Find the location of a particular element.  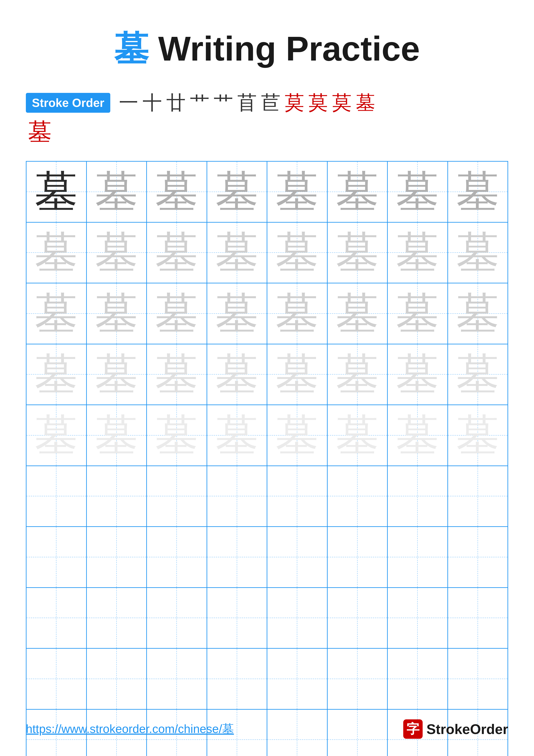

stroke-char-11: 墓 is located at coordinates (366, 103).